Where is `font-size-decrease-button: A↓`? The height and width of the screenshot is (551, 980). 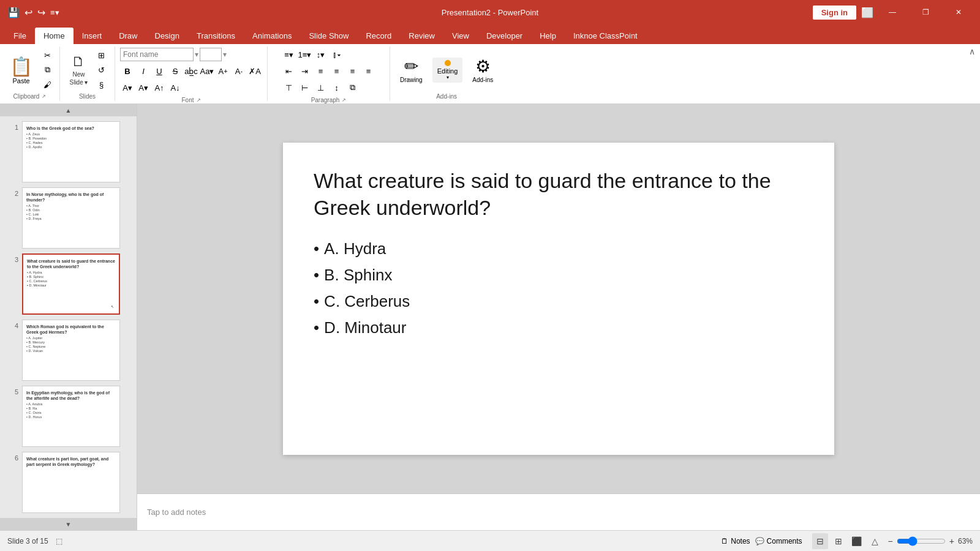
font-size-decrease-button: A↓ is located at coordinates (175, 88).